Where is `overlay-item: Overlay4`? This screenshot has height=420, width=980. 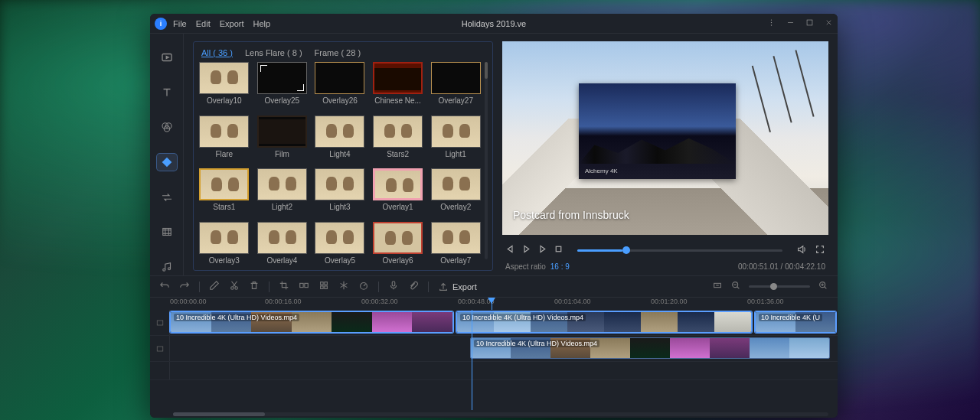 overlay-item: Overlay4 is located at coordinates (283, 246).